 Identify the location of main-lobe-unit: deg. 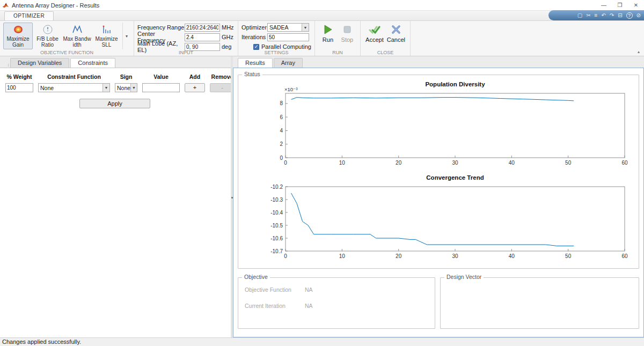
(228, 47).